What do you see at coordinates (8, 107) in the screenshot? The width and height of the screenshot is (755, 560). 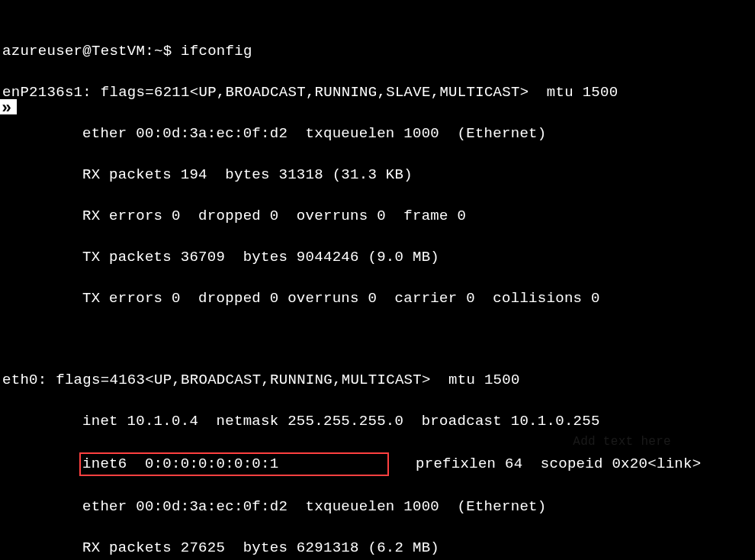 I see `expand-chevrons-icon` at bounding box center [8, 107].